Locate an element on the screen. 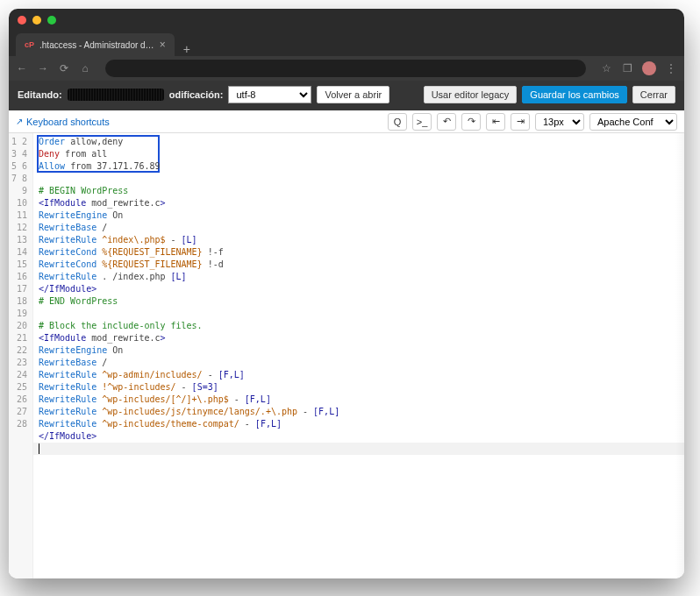  window-close-dot is located at coordinates (22, 20).